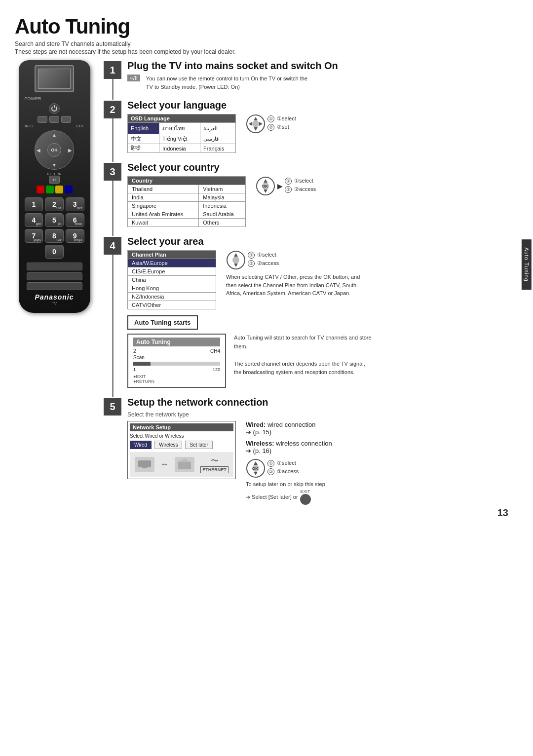 The image size is (533, 756). I want to click on subtitle1: Search and store TV channels automatical…, so click(264, 44).